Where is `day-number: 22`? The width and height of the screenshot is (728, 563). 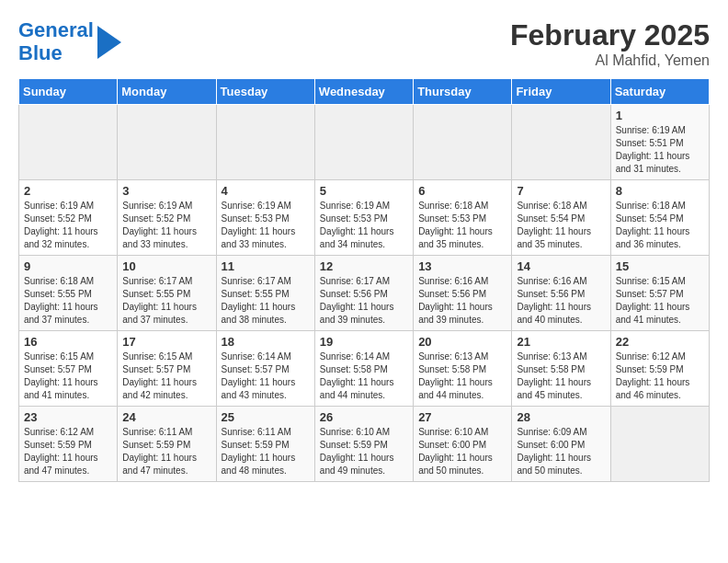
day-number: 22 is located at coordinates (660, 342).